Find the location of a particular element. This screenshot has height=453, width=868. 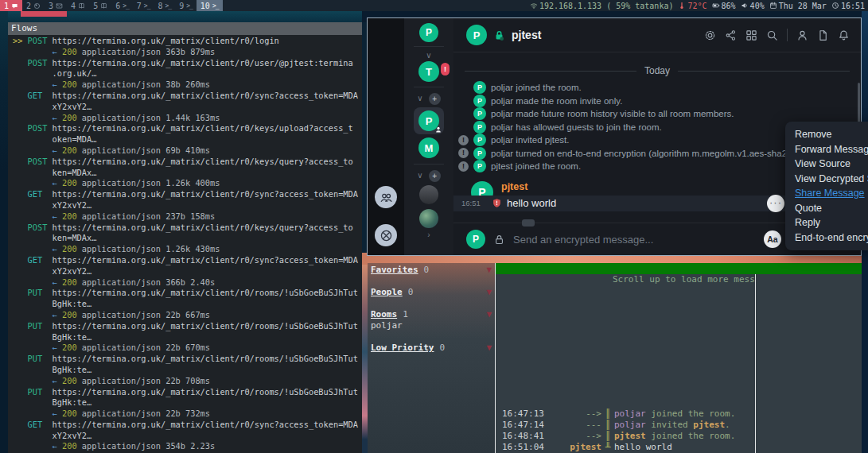

flow-row: >> POST https://termina.org.uk/_matrix/c… is located at coordinates (188, 47).